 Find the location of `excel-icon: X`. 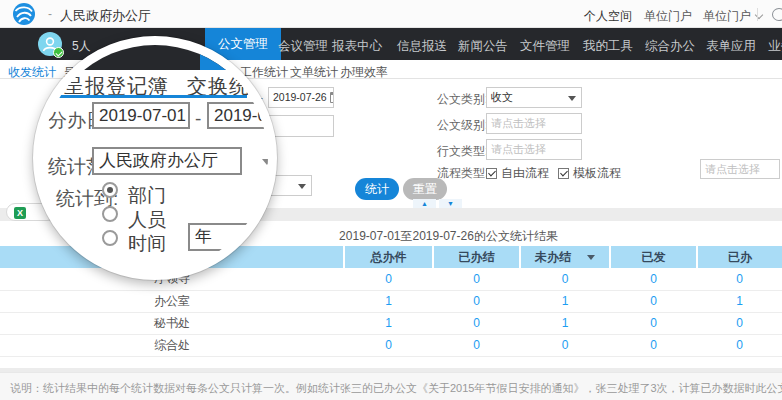

excel-icon: X is located at coordinates (20, 213).